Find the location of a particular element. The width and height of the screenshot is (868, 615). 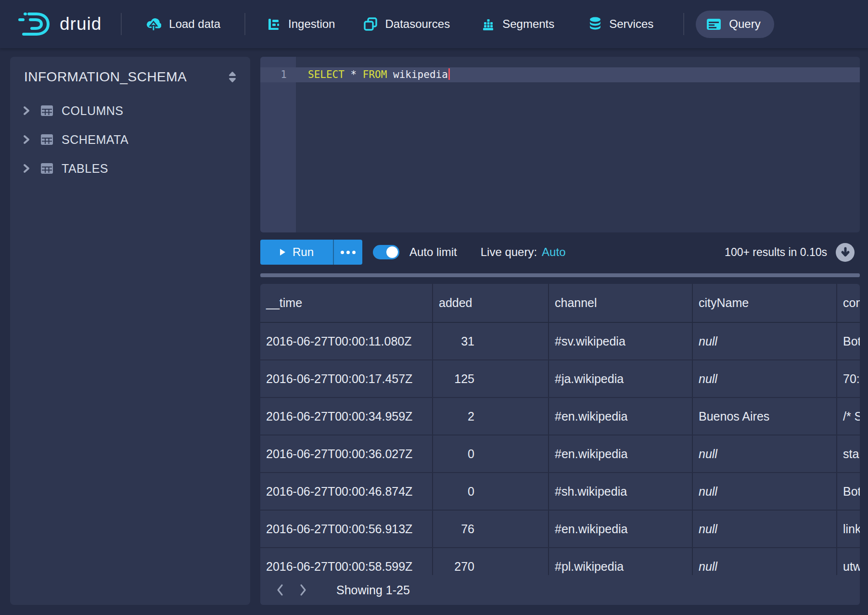

cell-time: 2016-06-27T00:00:46.874Z is located at coordinates (346, 491).